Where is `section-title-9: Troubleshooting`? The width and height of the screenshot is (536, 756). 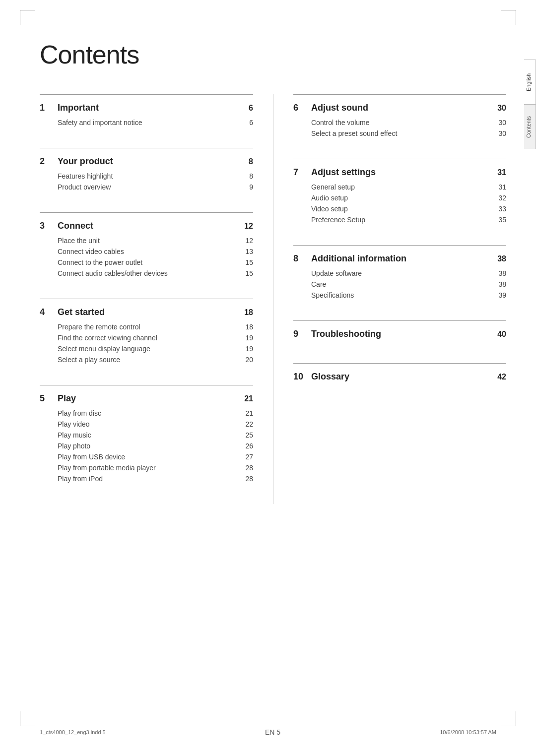
section-title-9: Troubleshooting is located at coordinates (346, 334).